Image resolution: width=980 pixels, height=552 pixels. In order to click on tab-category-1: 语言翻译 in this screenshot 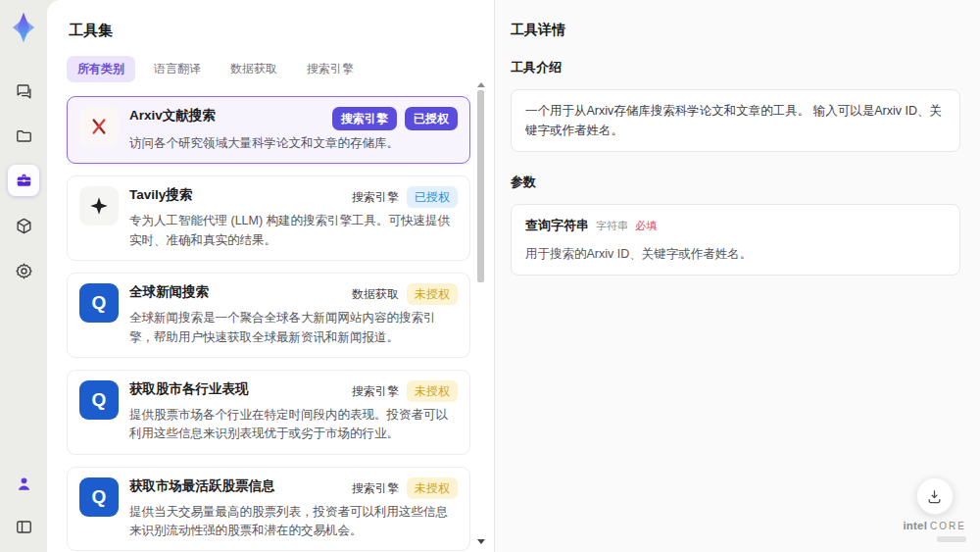, I will do `click(177, 69)`.